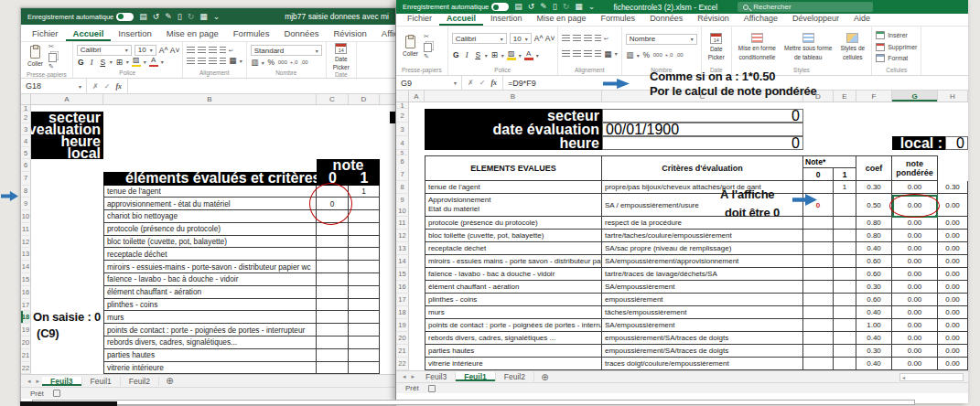 The width and height of the screenshot is (980, 406). I want to click on criteres-header-cell: Critères d'évaluation, so click(703, 168).